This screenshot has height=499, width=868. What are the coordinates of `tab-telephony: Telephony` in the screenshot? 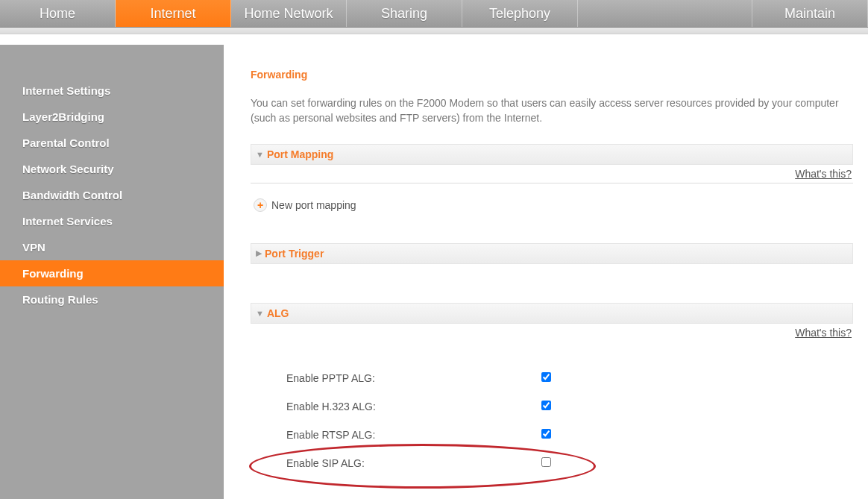 It's located at (521, 13).